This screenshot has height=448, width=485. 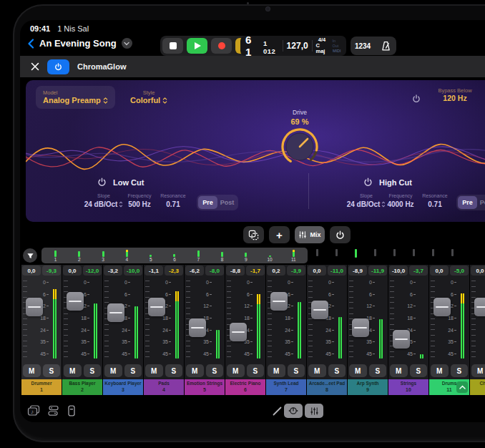 What do you see at coordinates (78, 43) in the screenshot?
I see `song-title: An Evening Song` at bounding box center [78, 43].